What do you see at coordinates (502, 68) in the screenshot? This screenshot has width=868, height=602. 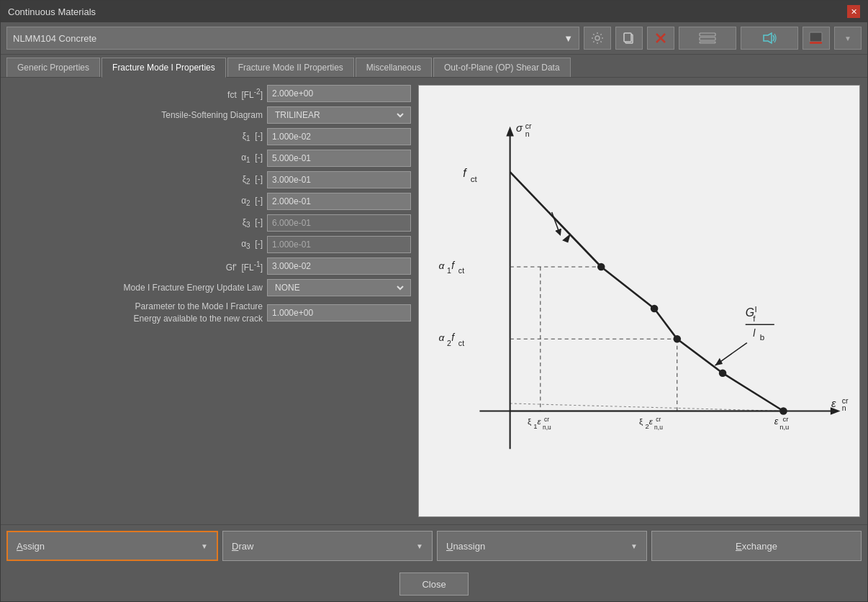 I see `tab-shear: Out-of-Plane (OP) Shear Data` at bounding box center [502, 68].